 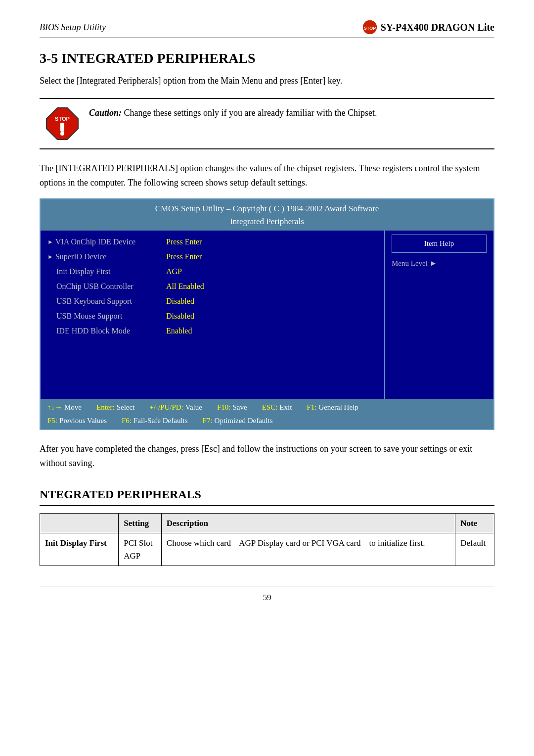 What do you see at coordinates (267, 595) in the screenshot?
I see `page-footer: 59` at bounding box center [267, 595].